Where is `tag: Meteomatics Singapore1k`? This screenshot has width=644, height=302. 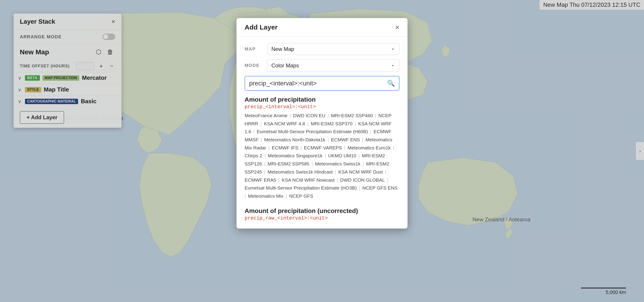
tag: Meteomatics Singapore1k is located at coordinates (295, 156).